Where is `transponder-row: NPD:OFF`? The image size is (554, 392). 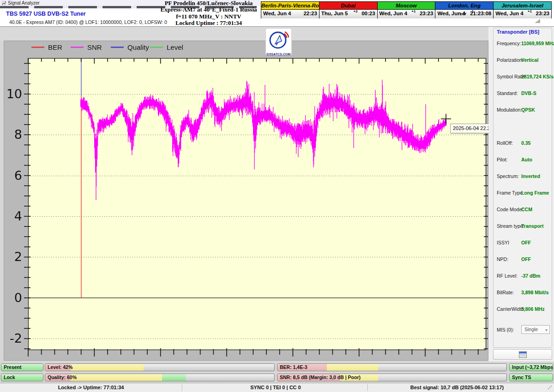
transponder-row: NPD:OFF is located at coordinates (523, 260).